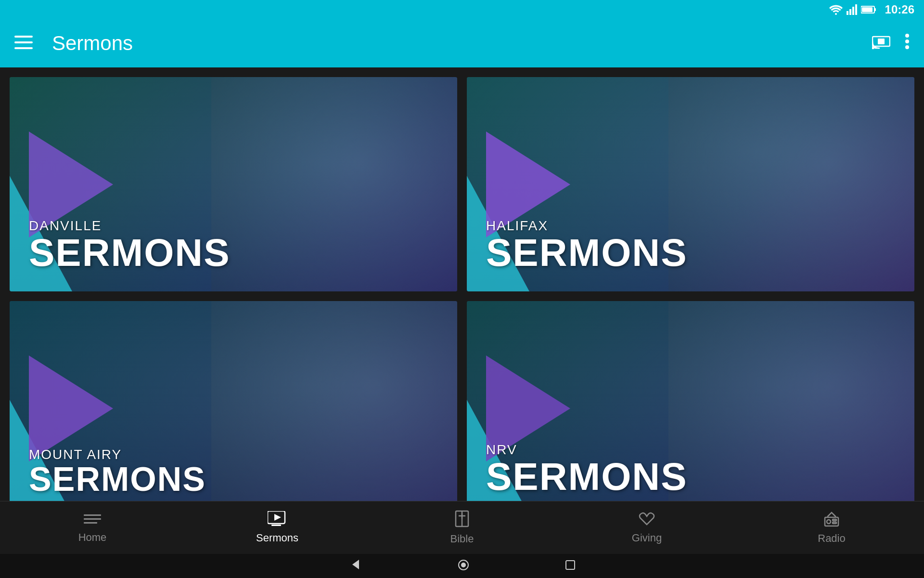  What do you see at coordinates (891, 43) in the screenshot?
I see `app-bar-actions` at bounding box center [891, 43].